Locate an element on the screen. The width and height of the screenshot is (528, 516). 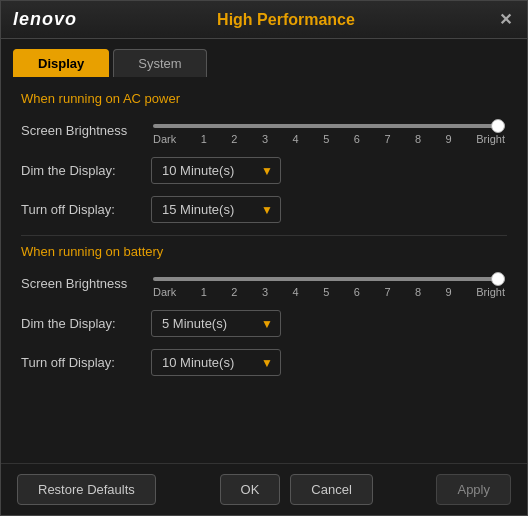
ac-turnoff-select: Never 1 Minute(s) 2 Minute(s) 5 Minute(s… is located at coordinates (216, 210).